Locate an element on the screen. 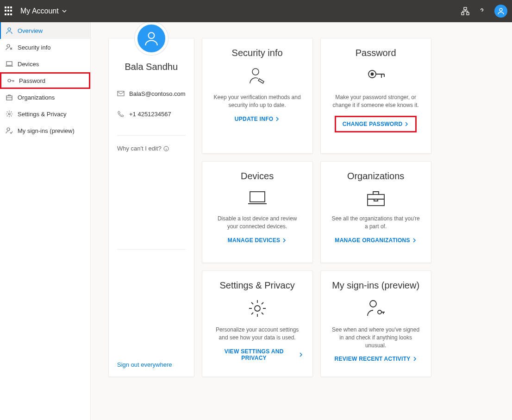 The height and width of the screenshot is (420, 512). profile-email: BalaS@contoso.com is located at coordinates (157, 94).